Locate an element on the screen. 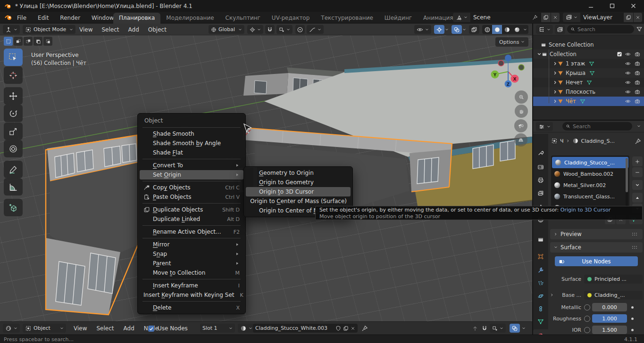 The height and width of the screenshot is (343, 644). workspace-tab: Скульптинг is located at coordinates (243, 18).